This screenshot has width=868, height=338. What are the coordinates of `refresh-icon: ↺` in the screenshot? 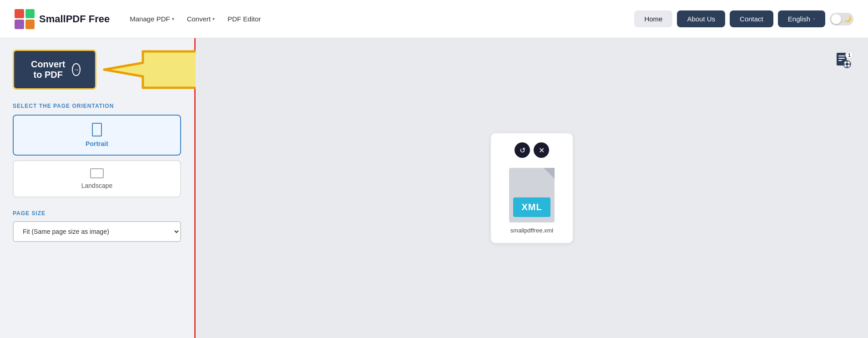 It's located at (522, 150).